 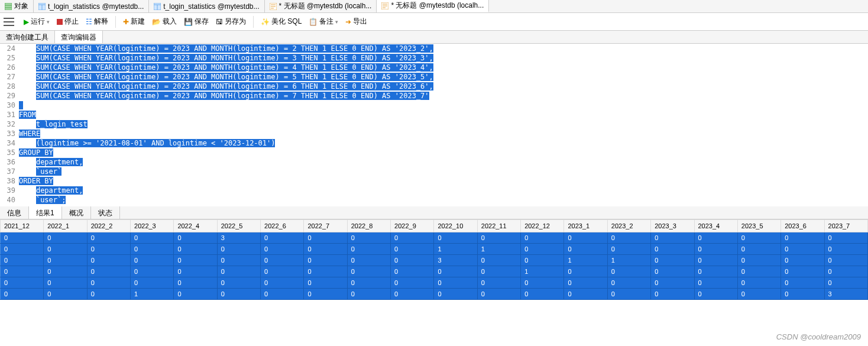 What do you see at coordinates (153, 226) in the screenshot?
I see `column-header: 2022_3` at bounding box center [153, 226].